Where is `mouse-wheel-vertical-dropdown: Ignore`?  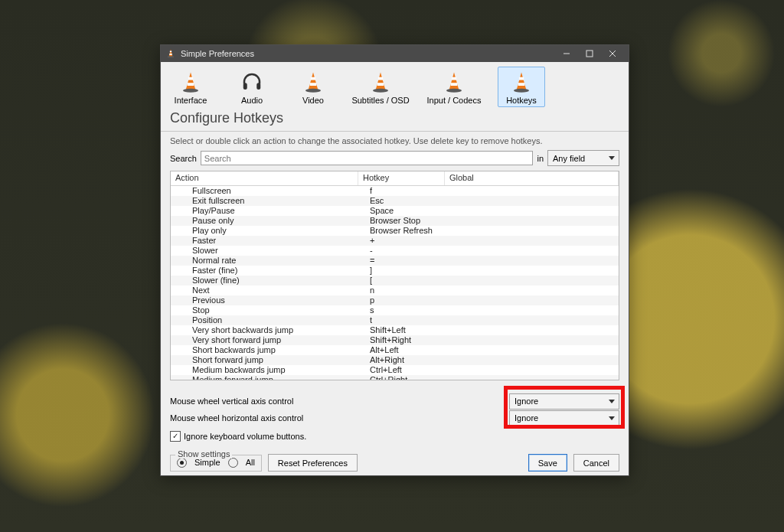
mouse-wheel-vertical-dropdown: Ignore is located at coordinates (564, 401).